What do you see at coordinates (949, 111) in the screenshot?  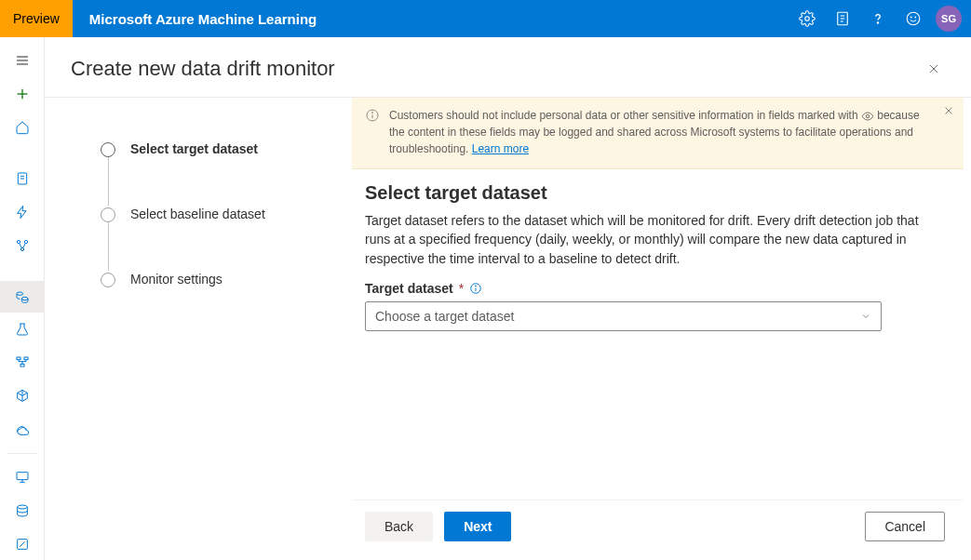 I see `banner-close-icon` at bounding box center [949, 111].